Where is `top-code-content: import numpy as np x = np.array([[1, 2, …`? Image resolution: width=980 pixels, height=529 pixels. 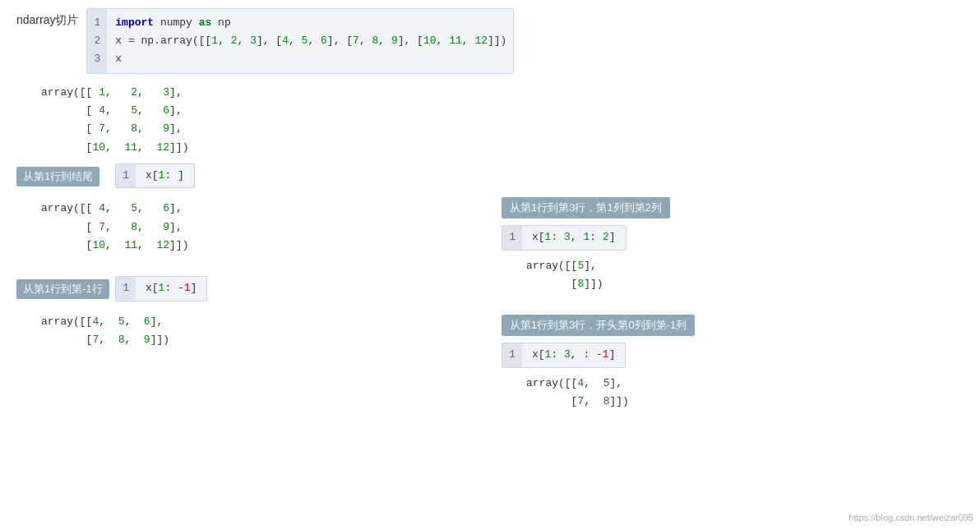 top-code-content: import numpy as np x = np.array([[1, 2, … is located at coordinates (311, 41).